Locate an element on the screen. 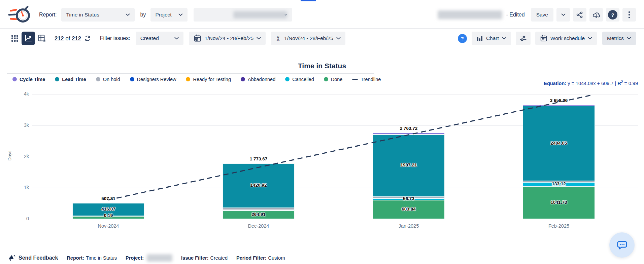  chart-type-select: Chart is located at coordinates (492, 38).